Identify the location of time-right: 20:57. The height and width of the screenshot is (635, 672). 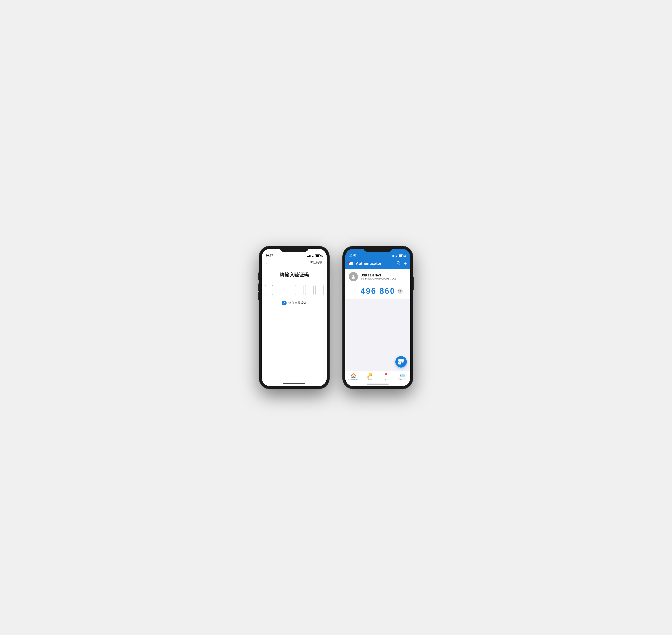
(353, 256).